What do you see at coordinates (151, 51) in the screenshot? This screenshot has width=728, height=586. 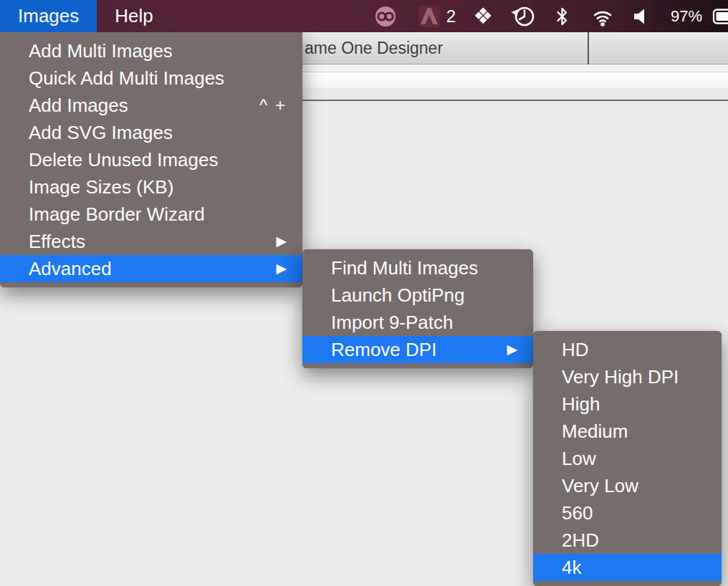 I see `menu-item-add-multi-images: Add Multi Images` at bounding box center [151, 51].